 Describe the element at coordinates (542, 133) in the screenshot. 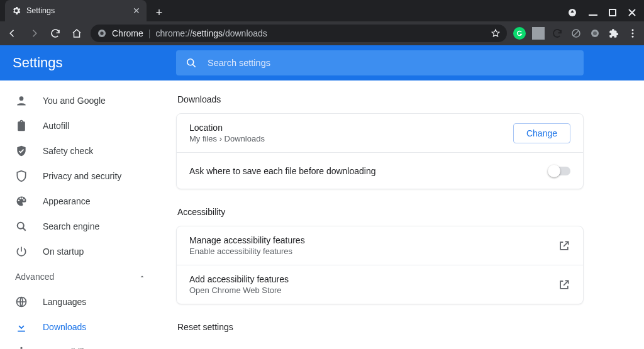

I see `change-button: Change` at that location.